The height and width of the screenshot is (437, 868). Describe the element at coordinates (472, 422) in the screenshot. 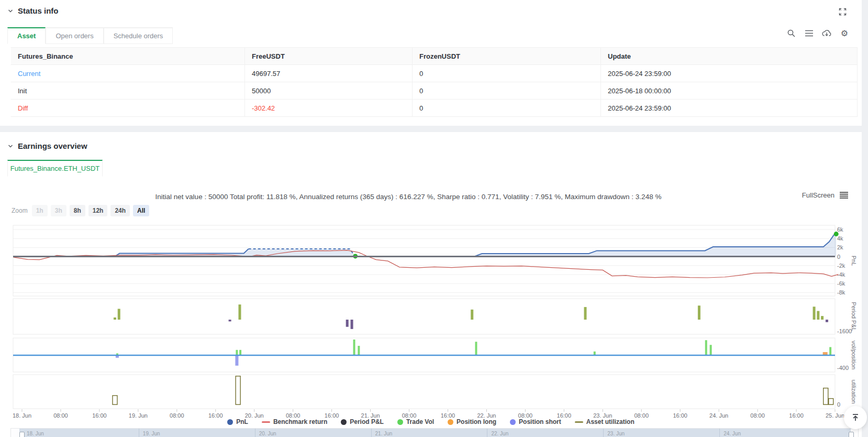

I see `legend-item-position-long: Position long` at that location.